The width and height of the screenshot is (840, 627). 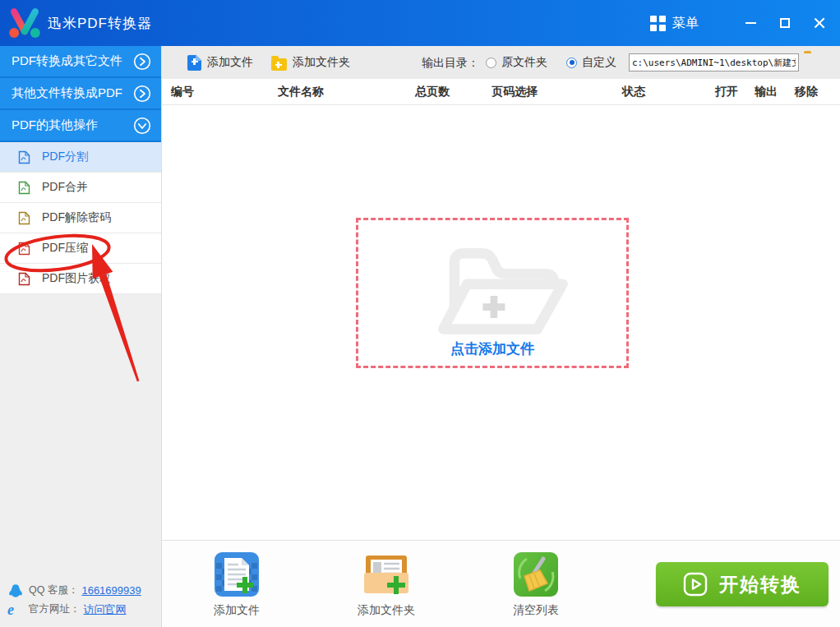 What do you see at coordinates (492, 62) in the screenshot?
I see `radio-unselected-icon` at bounding box center [492, 62].